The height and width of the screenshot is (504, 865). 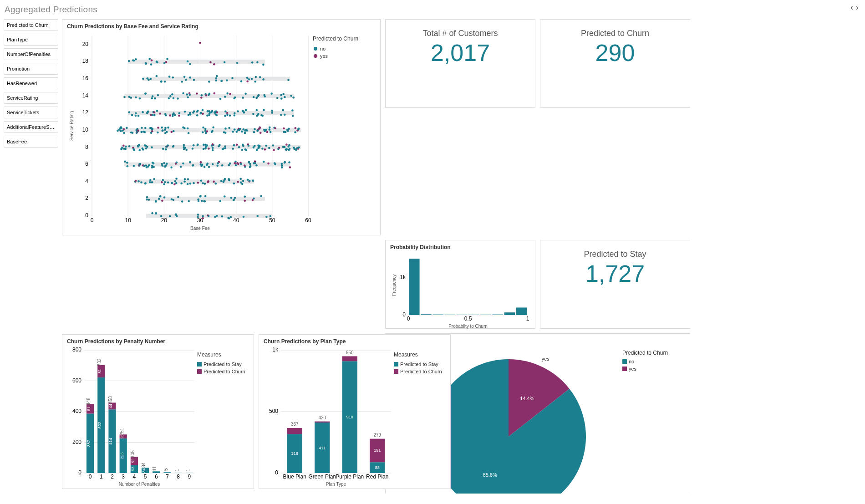 What do you see at coordinates (224, 372) in the screenshot?
I see `svg-text: Predicted to Churn` at bounding box center [224, 372].